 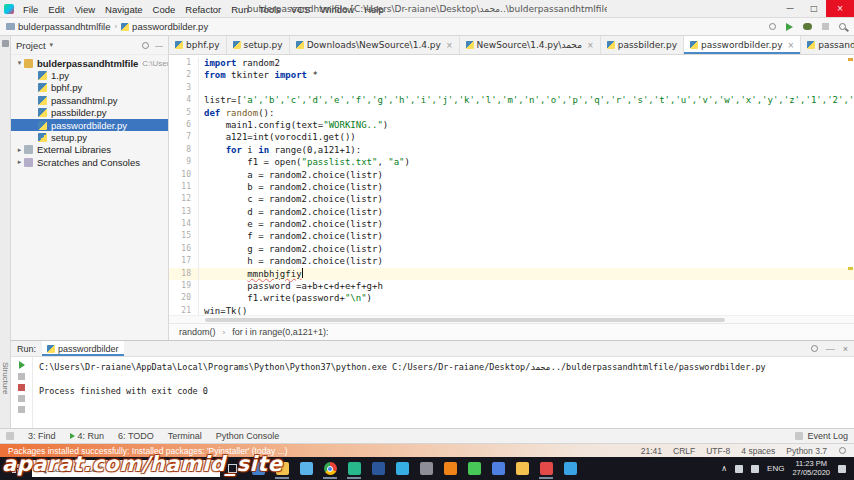 I want to click on tool-window-button-terminal: Terminal, so click(x=185, y=436).